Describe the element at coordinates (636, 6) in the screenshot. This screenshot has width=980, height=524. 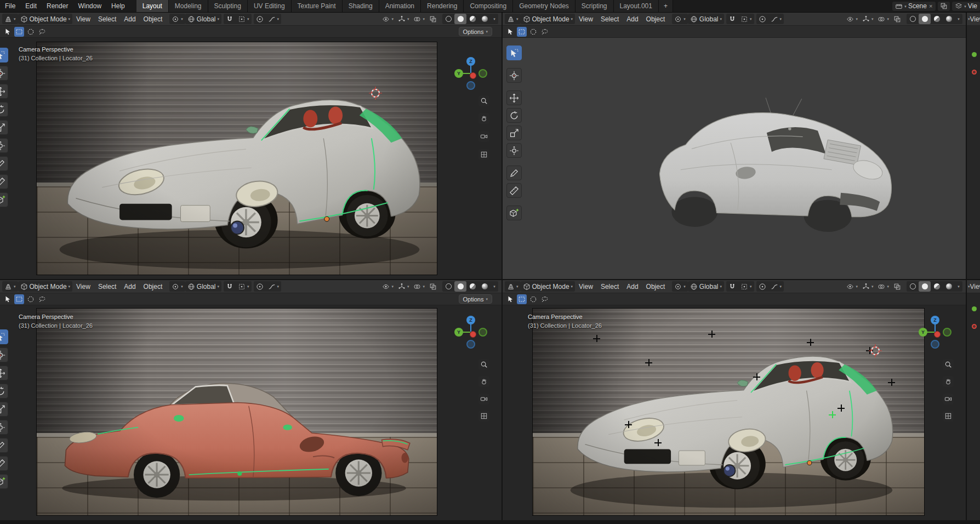
I see `workspace-tab-layout-001: Layout.001` at that location.